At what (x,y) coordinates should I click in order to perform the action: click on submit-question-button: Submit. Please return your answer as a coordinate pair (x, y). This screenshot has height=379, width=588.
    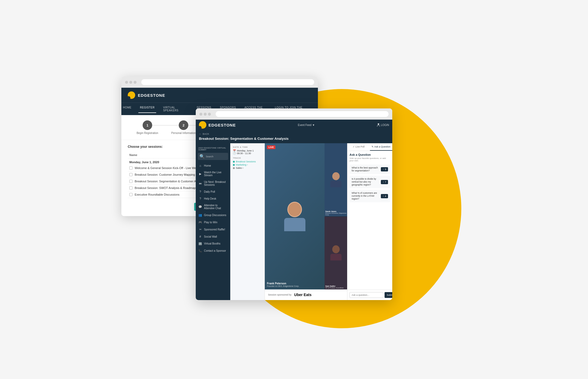
    Looking at the image, I should click on (388, 295).